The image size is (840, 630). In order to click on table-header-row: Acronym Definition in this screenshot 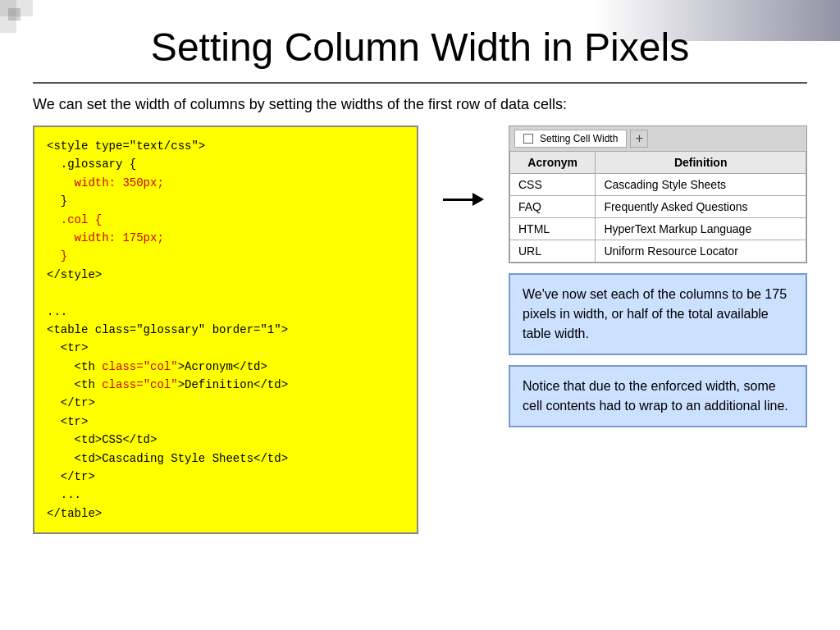, I will do `click(658, 162)`.